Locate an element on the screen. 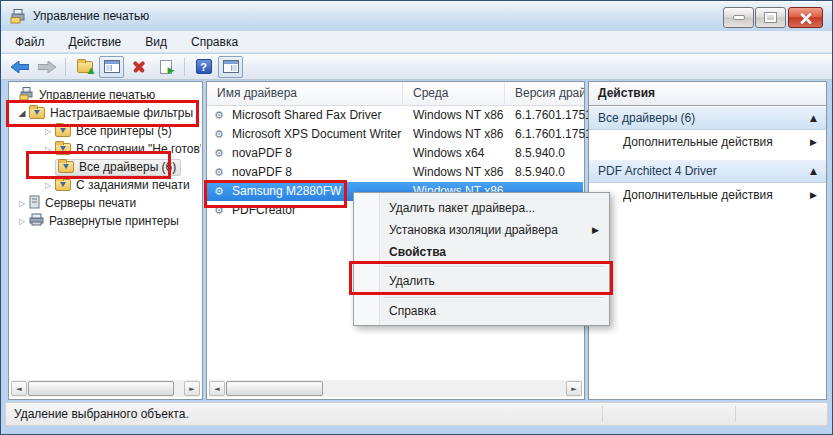 The image size is (833, 435). tree-horizontal-scrollbar: ◄ ► is located at coordinates (106, 388).